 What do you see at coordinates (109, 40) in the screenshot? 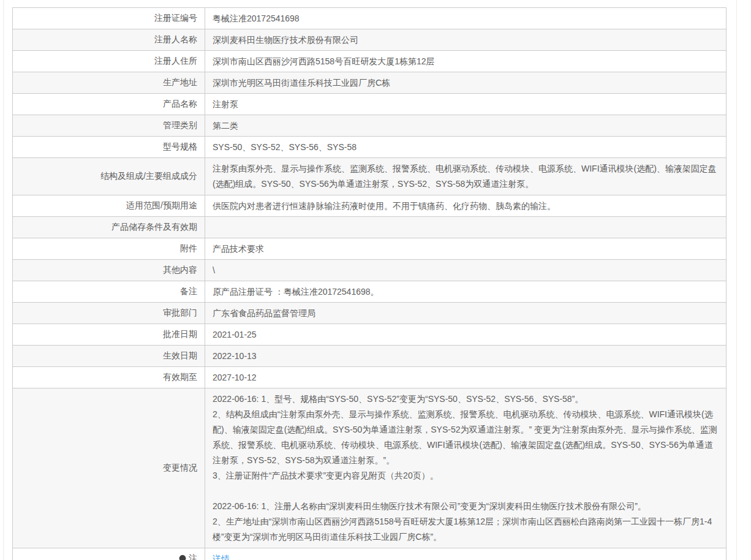
I see `field-label: 注册人名称` at bounding box center [109, 40].